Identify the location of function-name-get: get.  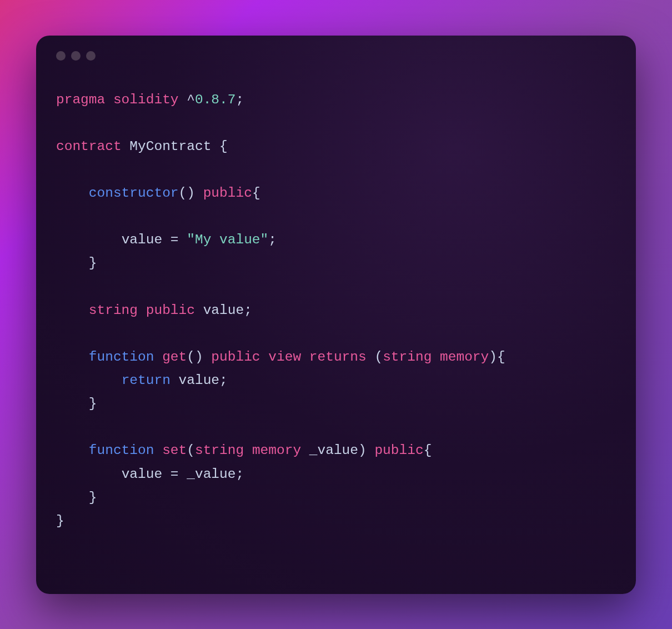
(174, 357).